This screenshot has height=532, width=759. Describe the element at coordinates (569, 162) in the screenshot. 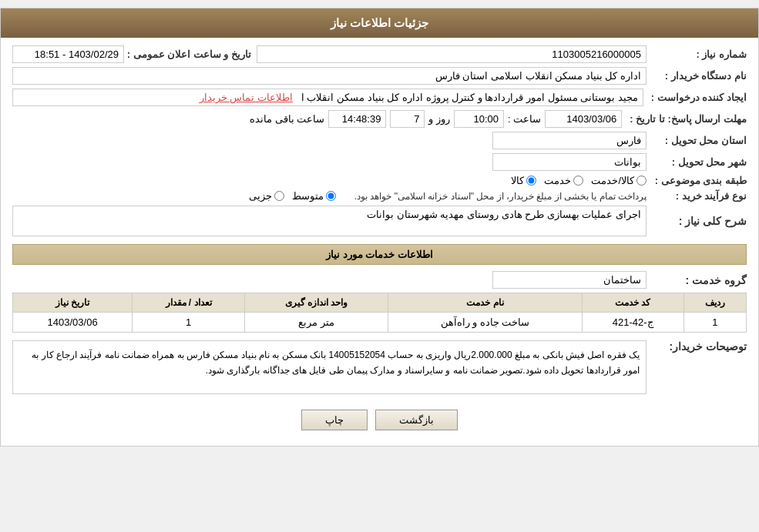

I see `city-value: بوانات` at that location.